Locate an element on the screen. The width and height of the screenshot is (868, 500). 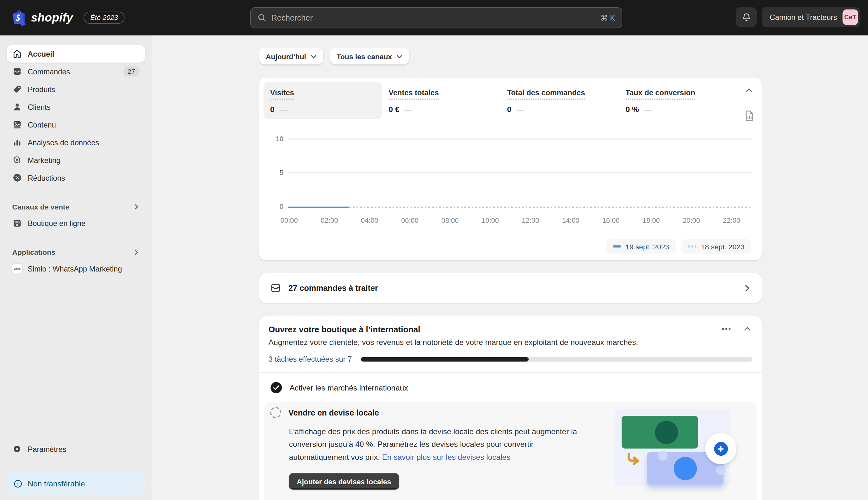
edition-badge: Été 2023 is located at coordinates (104, 18).